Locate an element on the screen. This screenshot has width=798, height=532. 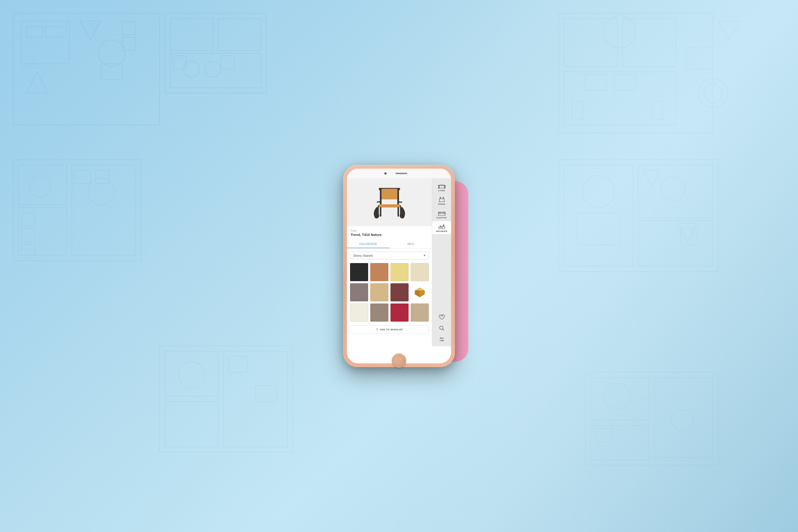
swatch-cream is located at coordinates (420, 272).